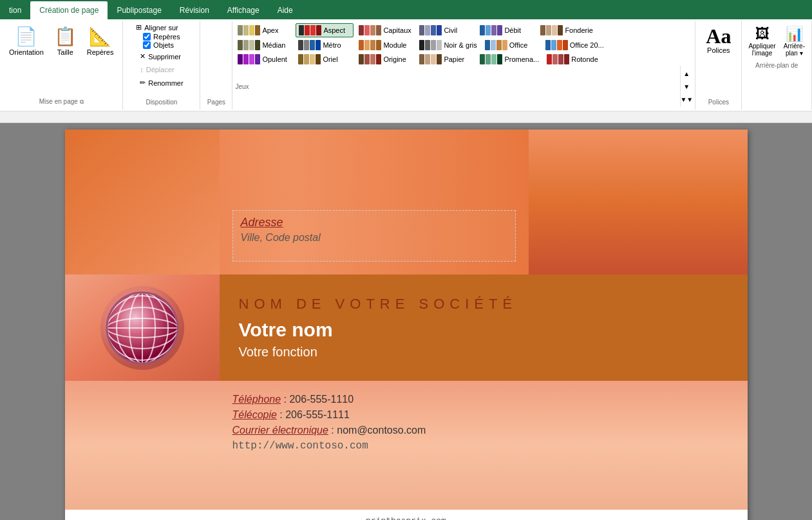 This screenshot has height=520, width=812. Describe the element at coordinates (162, 65) in the screenshot. I see `group-disposition: ⊞Aligner sur Repères Objets ✕Supprimer ↕…` at that location.